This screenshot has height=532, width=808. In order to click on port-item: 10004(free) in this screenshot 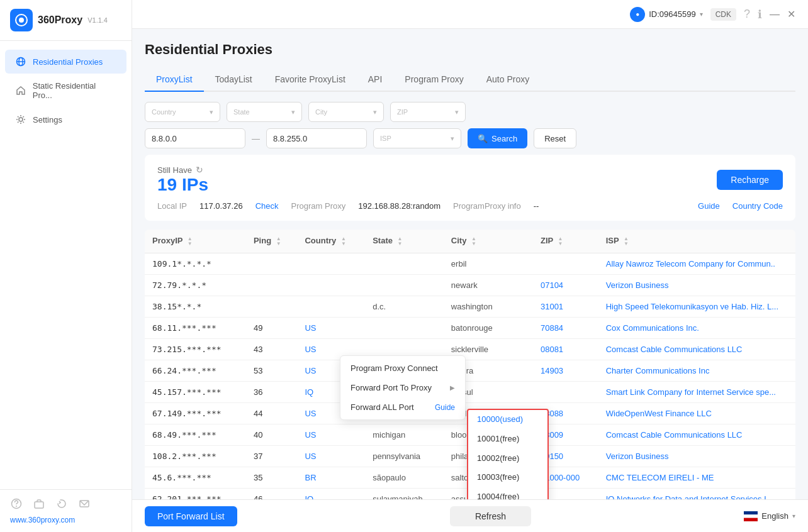, I will do `click(508, 493)`.